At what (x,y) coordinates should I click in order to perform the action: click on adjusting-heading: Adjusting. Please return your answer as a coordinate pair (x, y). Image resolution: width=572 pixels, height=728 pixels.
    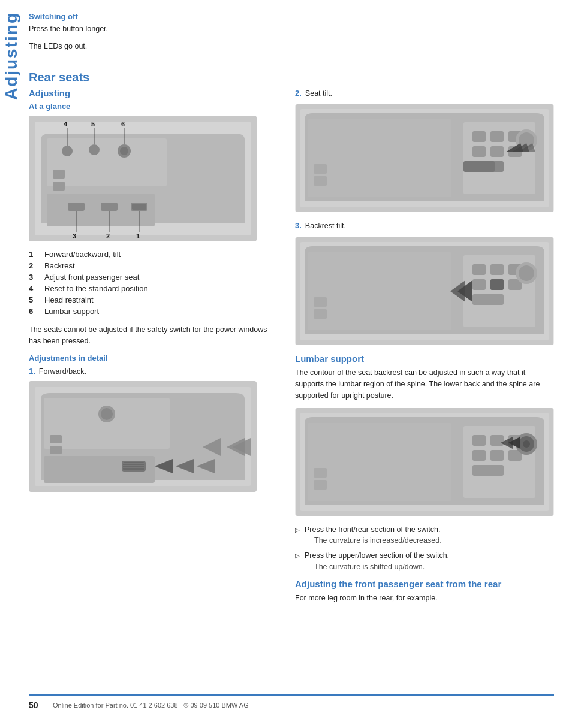
    Looking at the image, I should click on (155, 93).